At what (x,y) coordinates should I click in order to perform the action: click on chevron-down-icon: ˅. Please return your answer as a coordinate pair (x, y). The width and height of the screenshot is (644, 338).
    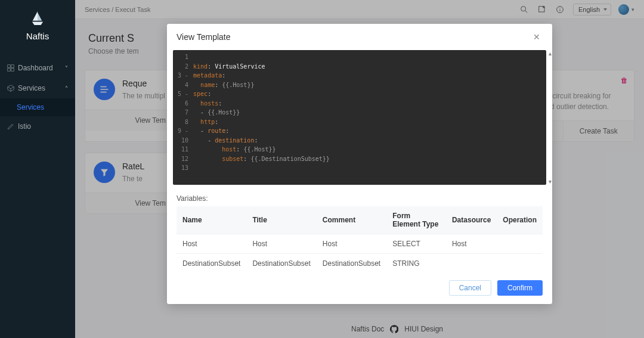
    Looking at the image, I should click on (67, 68).